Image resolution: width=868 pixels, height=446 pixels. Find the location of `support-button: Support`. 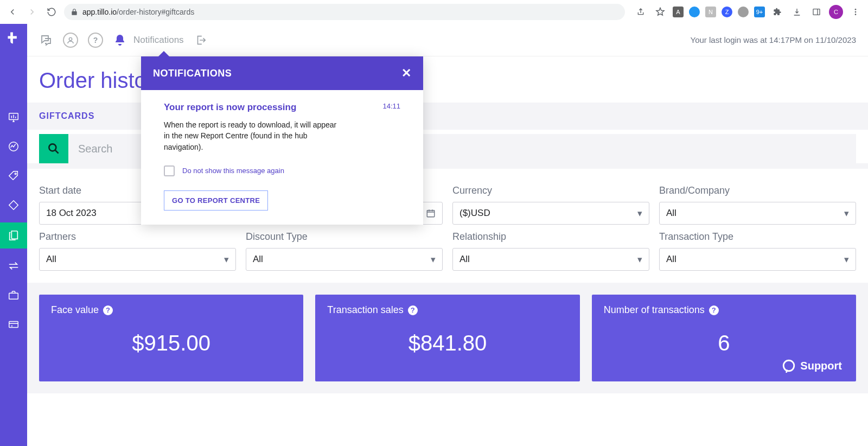

support-button: Support is located at coordinates (812, 366).